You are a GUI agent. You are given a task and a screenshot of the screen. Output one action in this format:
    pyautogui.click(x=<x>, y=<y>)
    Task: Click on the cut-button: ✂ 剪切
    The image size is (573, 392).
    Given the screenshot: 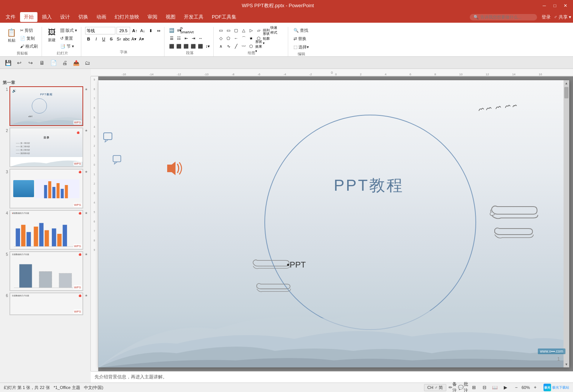 What is the action you would take?
    pyautogui.click(x=29, y=30)
    